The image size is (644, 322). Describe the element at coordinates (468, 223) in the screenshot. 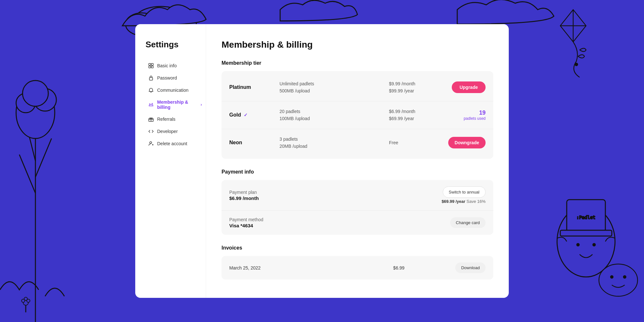

I see `change-card-button: Change card` at that location.